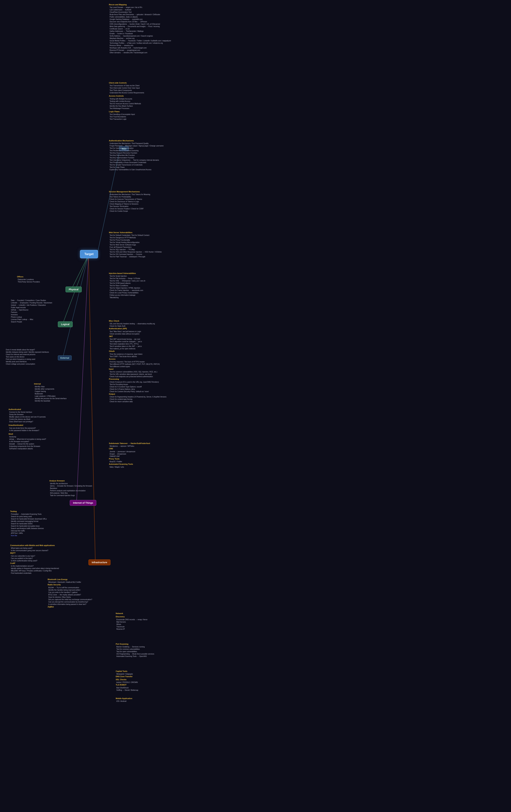 The image size is (511, 812). Describe the element at coordinates (71, 488) in the screenshot. I see `iot-firmware: Analyze firmware Identify the architectu…` at that location.